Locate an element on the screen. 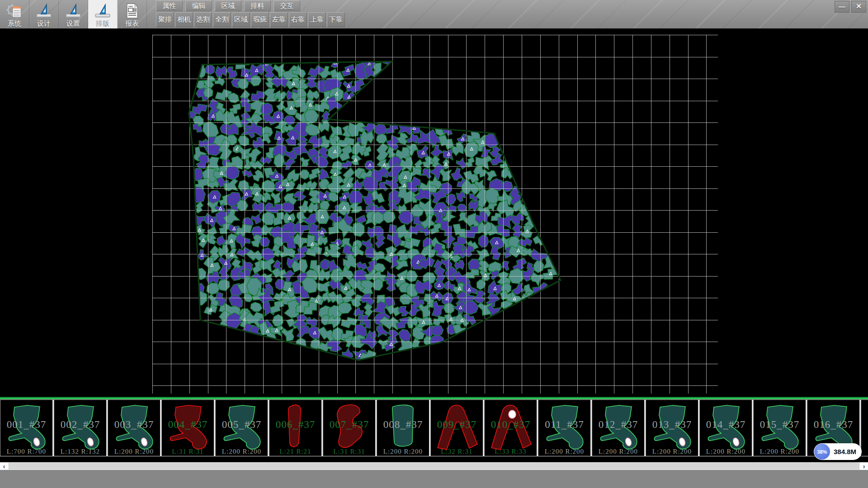 This screenshot has height=488, width=868. nav-tab-1: 系统 is located at coordinates (14, 14).